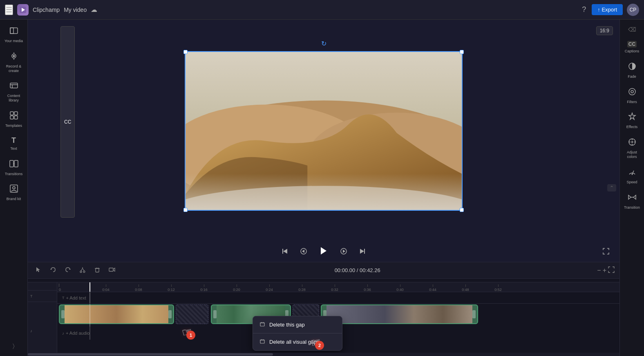 The height and width of the screenshot is (356, 644). I want to click on resize-handle-br, so click(462, 210).